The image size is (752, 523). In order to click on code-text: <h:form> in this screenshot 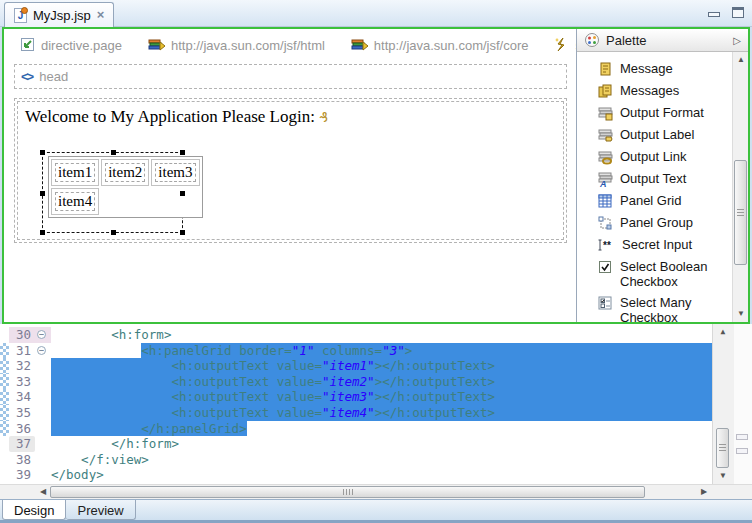, I will do `click(382, 335)`.